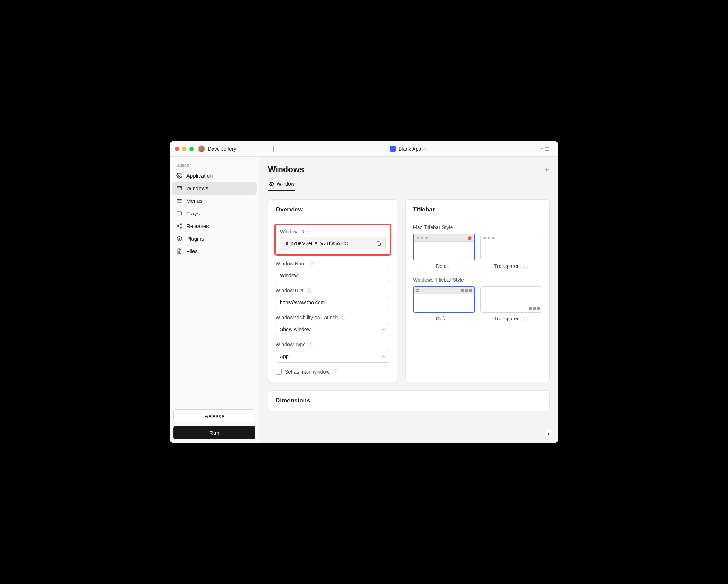  What do you see at coordinates (545, 149) in the screenshot?
I see `view-options-icon` at bounding box center [545, 149].